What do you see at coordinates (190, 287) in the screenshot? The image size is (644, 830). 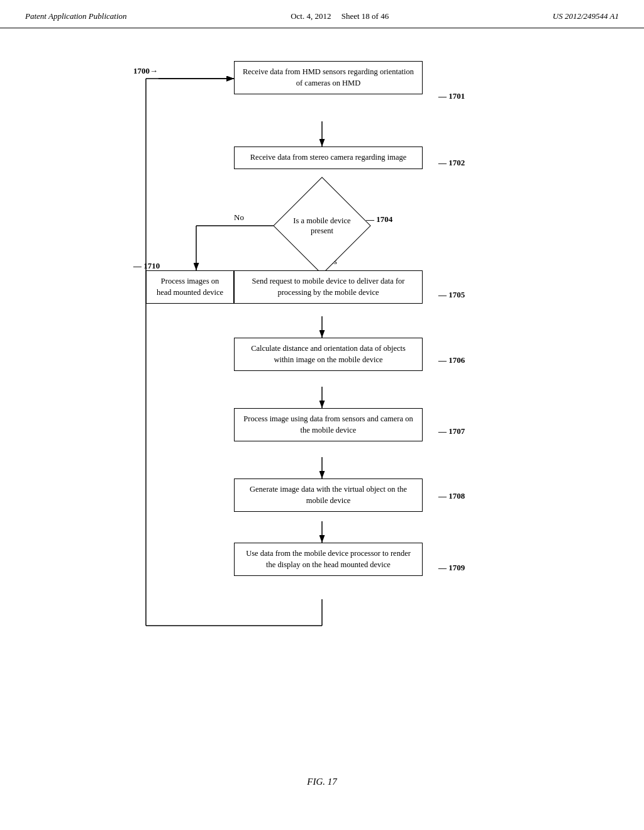 I see `node-1710: Process images on head mounted device` at bounding box center [190, 287].